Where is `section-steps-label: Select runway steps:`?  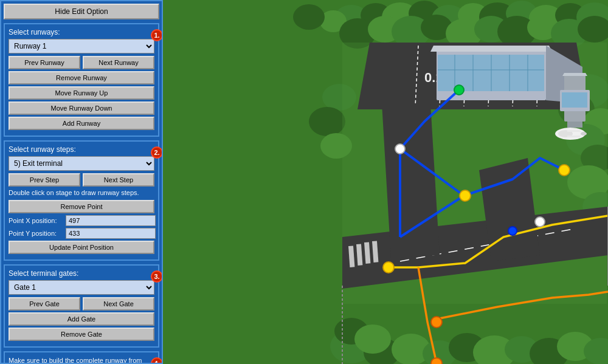
section-steps-label: Select runway steps: is located at coordinates (81, 149).